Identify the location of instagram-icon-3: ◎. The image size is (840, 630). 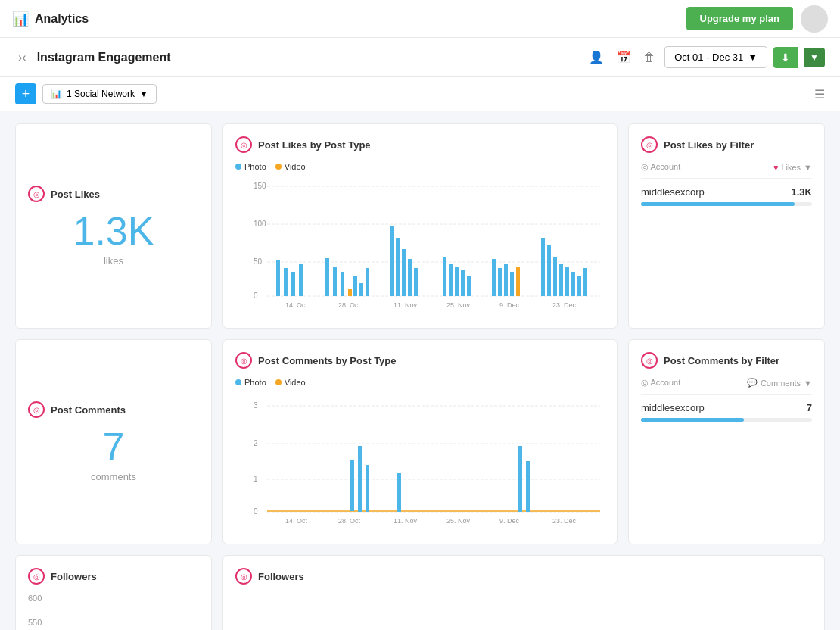
(649, 145).